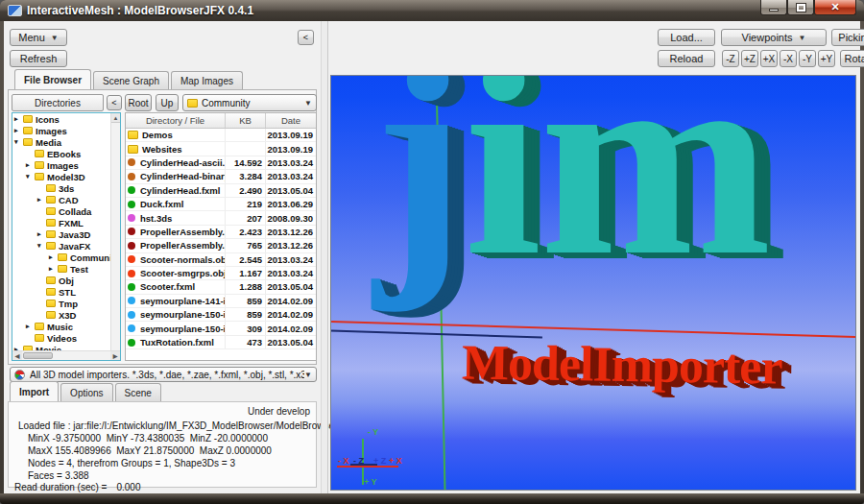 Image resolution: width=864 pixels, height=504 pixels. Describe the element at coordinates (221, 274) in the screenshot. I see `table-row: Scooter-smgrps.obj1.1672013.03.24` at that location.